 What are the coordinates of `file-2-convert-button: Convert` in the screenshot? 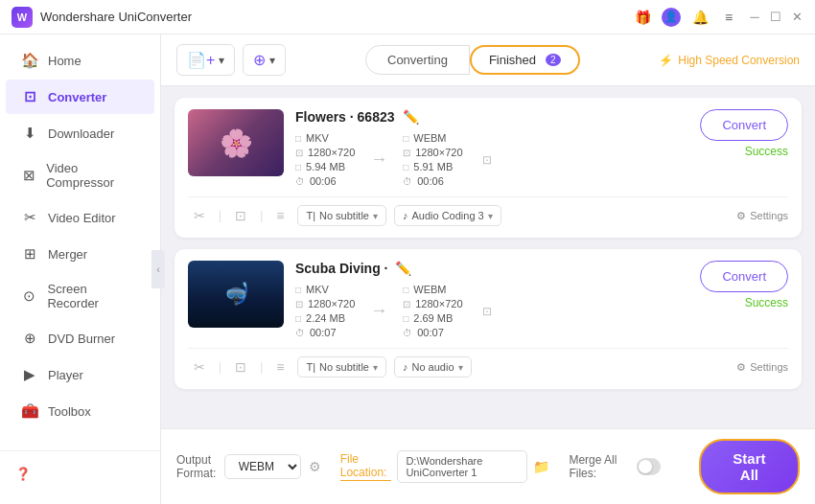 It's located at (744, 276).